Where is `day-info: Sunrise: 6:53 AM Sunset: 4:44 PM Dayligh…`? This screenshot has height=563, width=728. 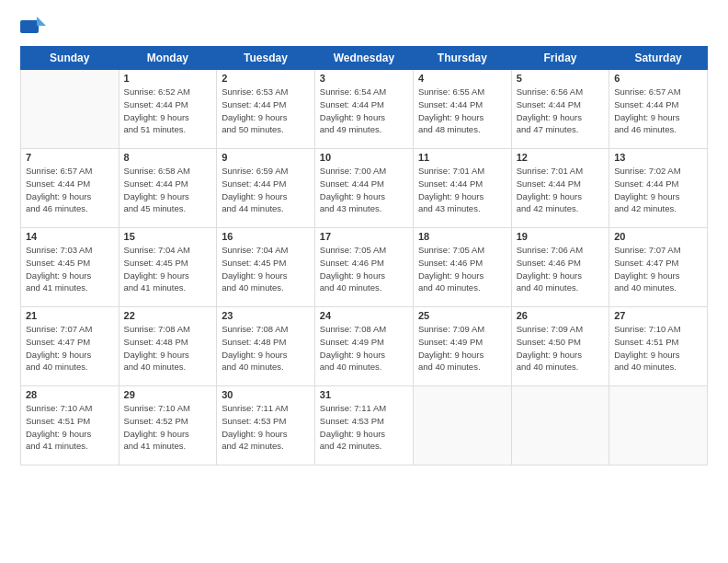
day-info: Sunrise: 6:53 AM Sunset: 4:44 PM Dayligh… is located at coordinates (266, 110).